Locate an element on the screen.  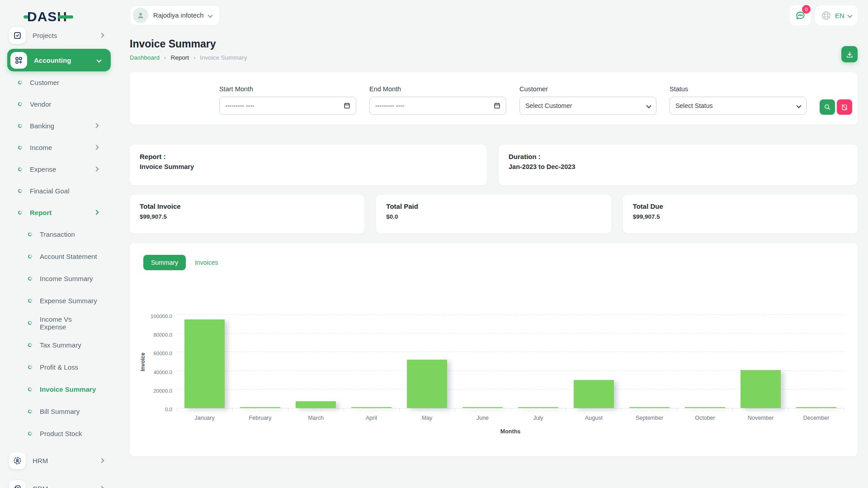
bar-column-july is located at coordinates (538, 361).